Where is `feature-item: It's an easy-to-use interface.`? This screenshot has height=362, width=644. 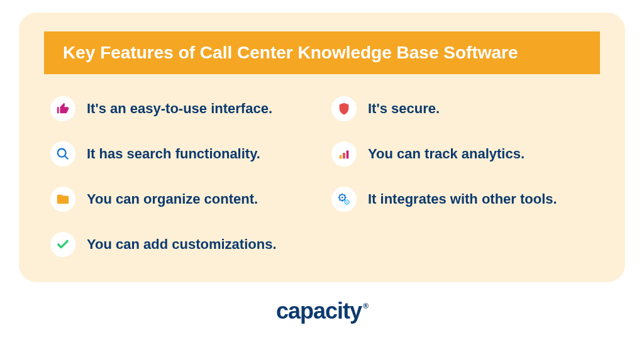 feature-item: It's an easy-to-use interface. is located at coordinates (181, 109).